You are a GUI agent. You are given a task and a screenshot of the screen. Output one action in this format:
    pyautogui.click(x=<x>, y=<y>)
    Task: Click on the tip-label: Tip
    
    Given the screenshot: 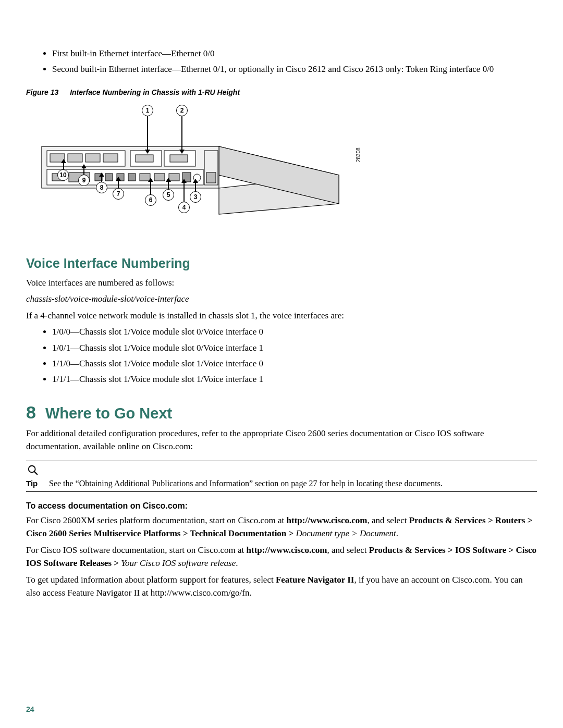 What is the action you would take?
    pyautogui.click(x=34, y=484)
    